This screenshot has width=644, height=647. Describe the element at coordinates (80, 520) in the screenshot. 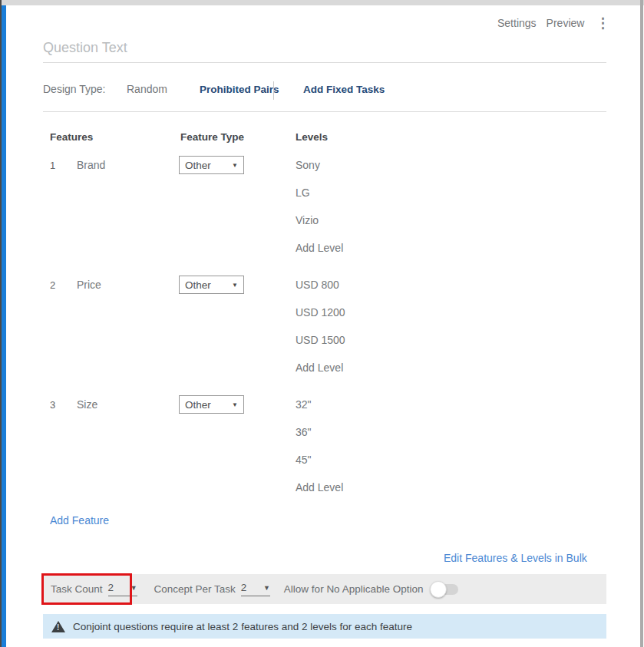

I see `add-feature-link: Add Feature` at that location.